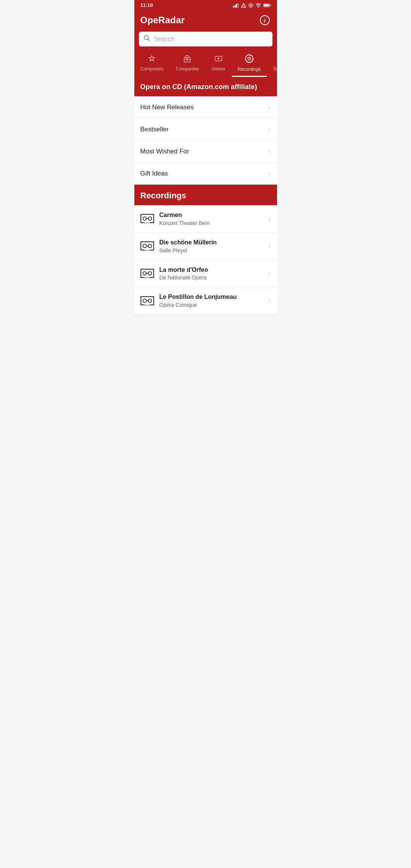 This screenshot has width=411, height=868. Describe the element at coordinates (206, 301) in the screenshot. I see `recording-item-le-postillon: Le Postillon de Lonjumeau Opéra Comique …` at that location.